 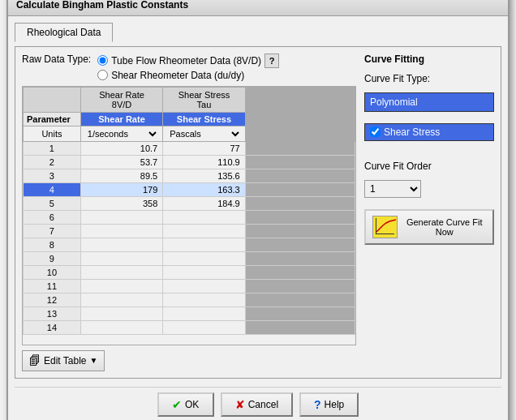 What do you see at coordinates (187, 61) in the screenshot?
I see `radio-tube-flow-label: Tube Flow Rheometer Data (8V/D)` at bounding box center [187, 61].